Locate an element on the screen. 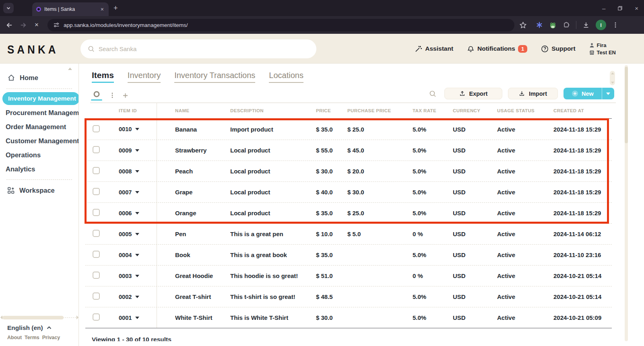 This screenshot has height=346, width=644. stop-loading-button: × is located at coordinates (37, 25).